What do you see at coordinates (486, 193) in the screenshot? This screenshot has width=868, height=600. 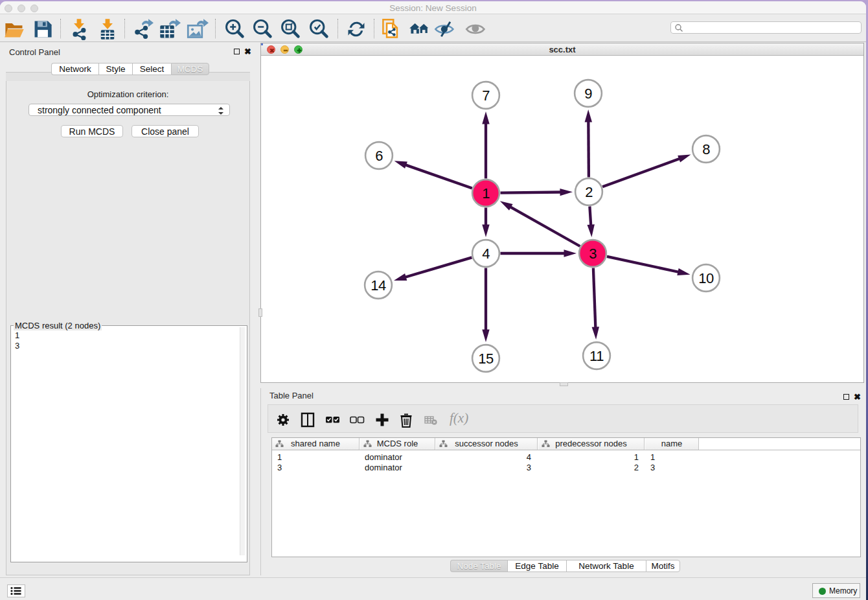 I see `svg-text: 1` at bounding box center [486, 193].